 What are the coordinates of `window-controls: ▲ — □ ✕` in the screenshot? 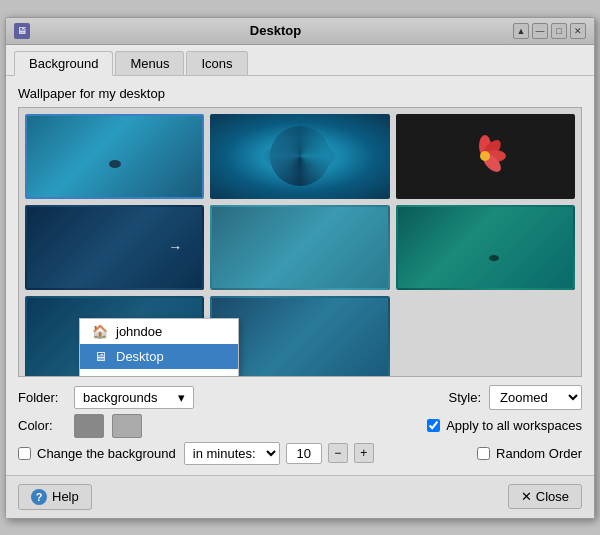 It's located at (550, 31).